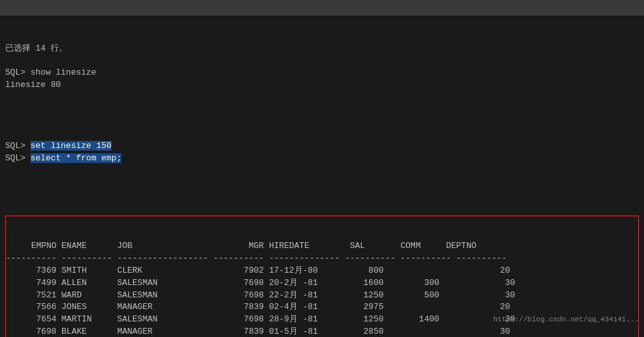 The width and height of the screenshot is (644, 337). What do you see at coordinates (18, 158) in the screenshot?
I see `sql-prompt-2: SQL>` at bounding box center [18, 158].